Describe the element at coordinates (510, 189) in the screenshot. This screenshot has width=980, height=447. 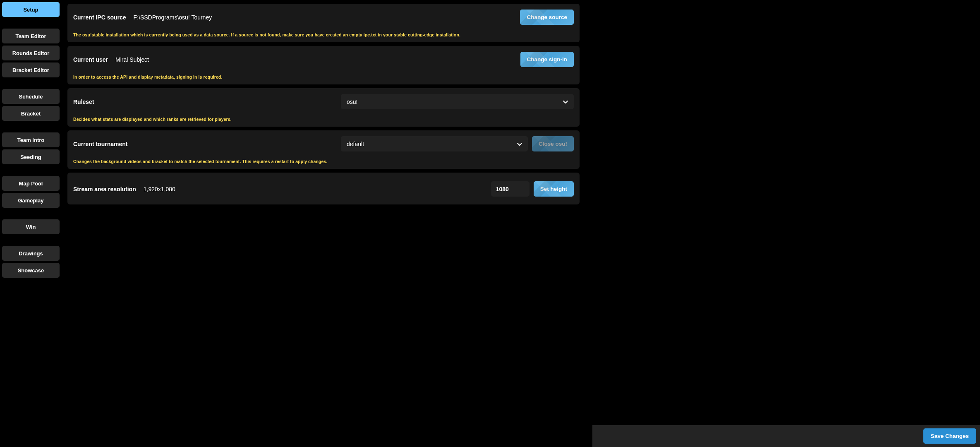
I see `height-input` at that location.